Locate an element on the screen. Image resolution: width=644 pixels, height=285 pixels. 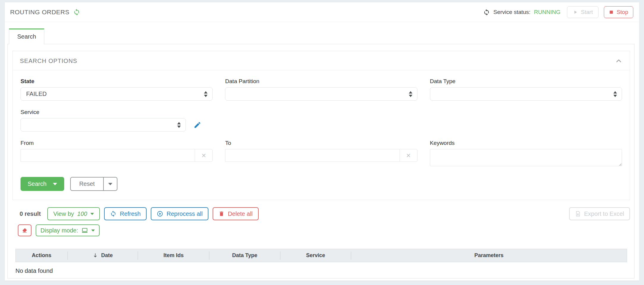
column-item-ids: Item Ids is located at coordinates (173, 256).